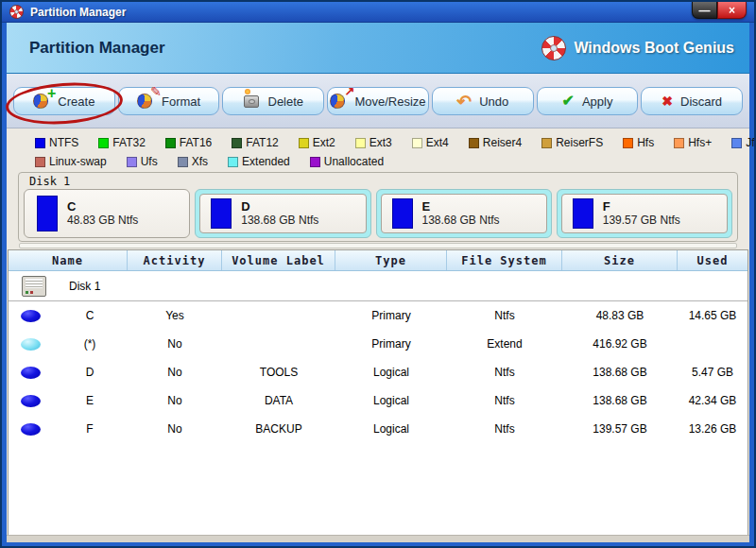 Image resolution: width=756 pixels, height=548 pixels. Describe the element at coordinates (175, 261) in the screenshot. I see `column-header-activity: Activity` at that location.